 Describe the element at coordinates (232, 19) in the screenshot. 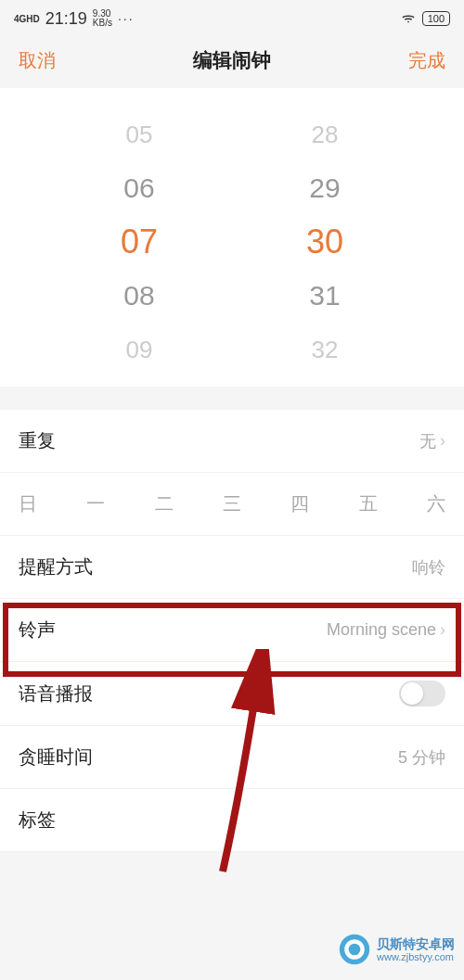

I see `status-bar: 4GHD 21:19 9.30 KB/s ··· 100` at that location.